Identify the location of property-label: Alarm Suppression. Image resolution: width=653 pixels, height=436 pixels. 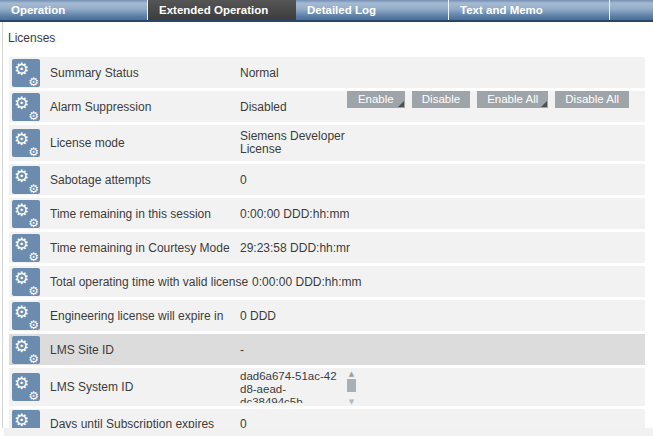
(145, 107).